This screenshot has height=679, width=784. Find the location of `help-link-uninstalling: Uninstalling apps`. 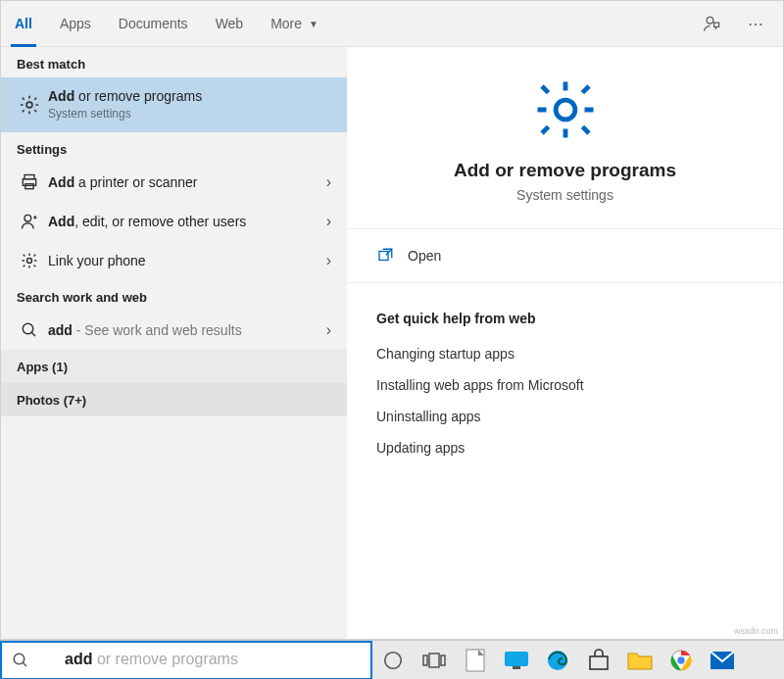

help-link-uninstalling: Uninstalling apps is located at coordinates (564, 416).